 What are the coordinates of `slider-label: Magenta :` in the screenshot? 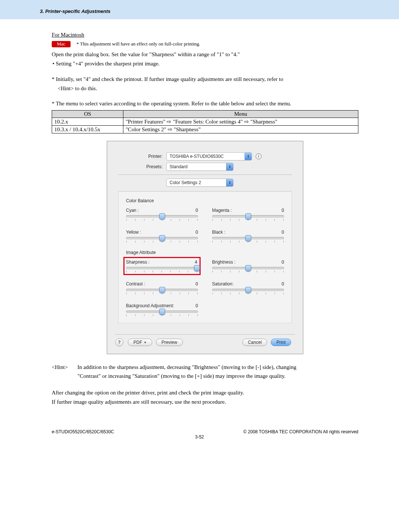 It's located at (222, 210).